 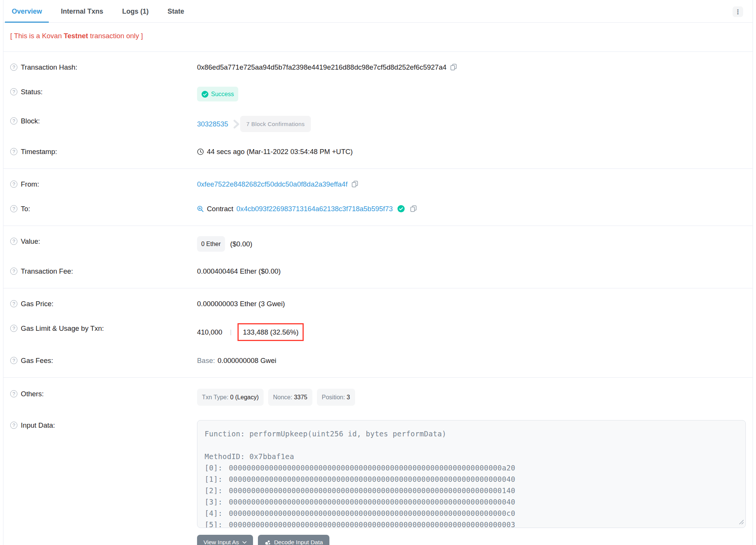 What do you see at coordinates (135, 12) in the screenshot?
I see `tab-logs: Logs (1)` at bounding box center [135, 12].